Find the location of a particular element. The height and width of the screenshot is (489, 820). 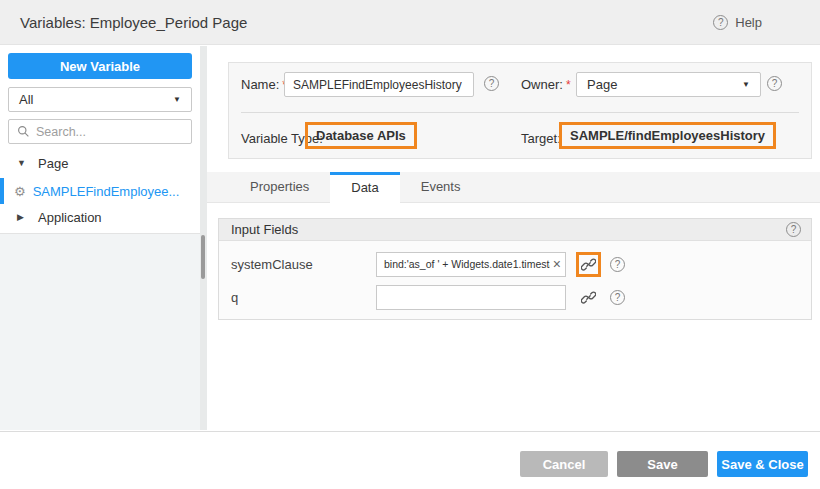

search-input is located at coordinates (110, 132).